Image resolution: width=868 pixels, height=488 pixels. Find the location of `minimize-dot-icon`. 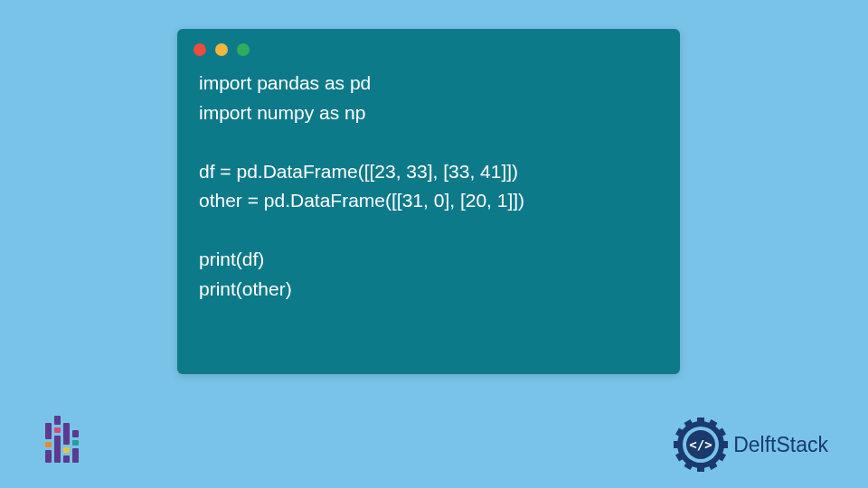

minimize-dot-icon is located at coordinates (222, 50).